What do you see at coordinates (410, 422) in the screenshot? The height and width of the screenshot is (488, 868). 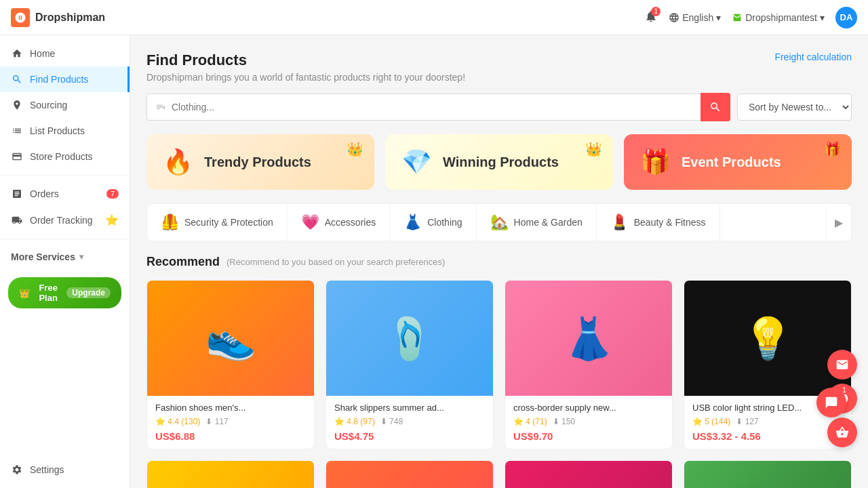 I see `product-info: Shark slippers summer ad... ⭐ 4.8 (97) ⬇…` at bounding box center [410, 422].